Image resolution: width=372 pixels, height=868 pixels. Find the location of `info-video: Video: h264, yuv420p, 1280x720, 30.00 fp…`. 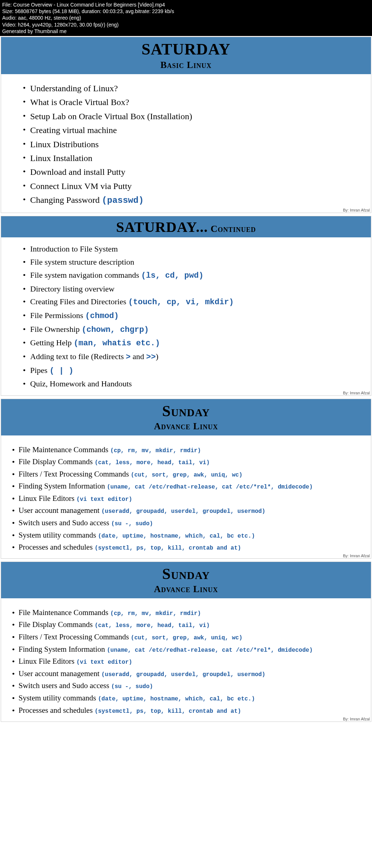

info-video: Video: h264, yuv420p, 1280x720, 30.00 fp… is located at coordinates (186, 25).